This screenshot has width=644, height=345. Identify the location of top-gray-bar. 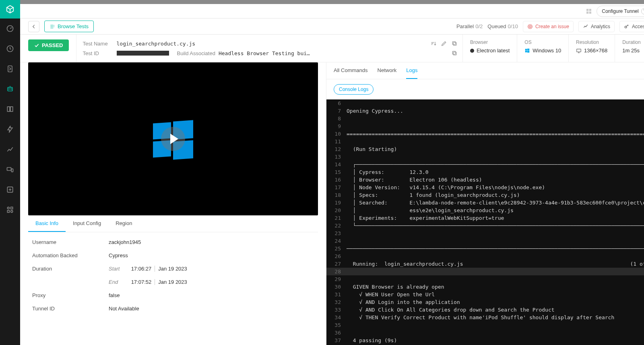
(332, 2).